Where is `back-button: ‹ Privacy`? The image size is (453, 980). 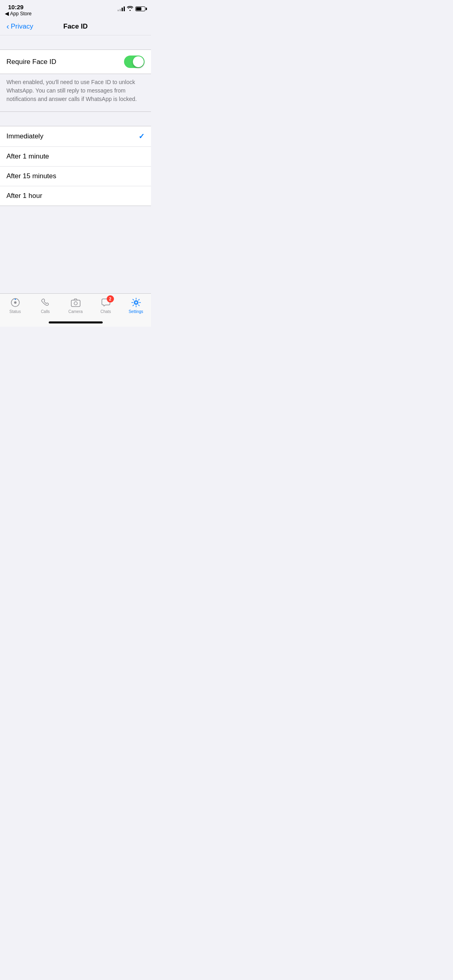 back-button: ‹ Privacy is located at coordinates (20, 27).